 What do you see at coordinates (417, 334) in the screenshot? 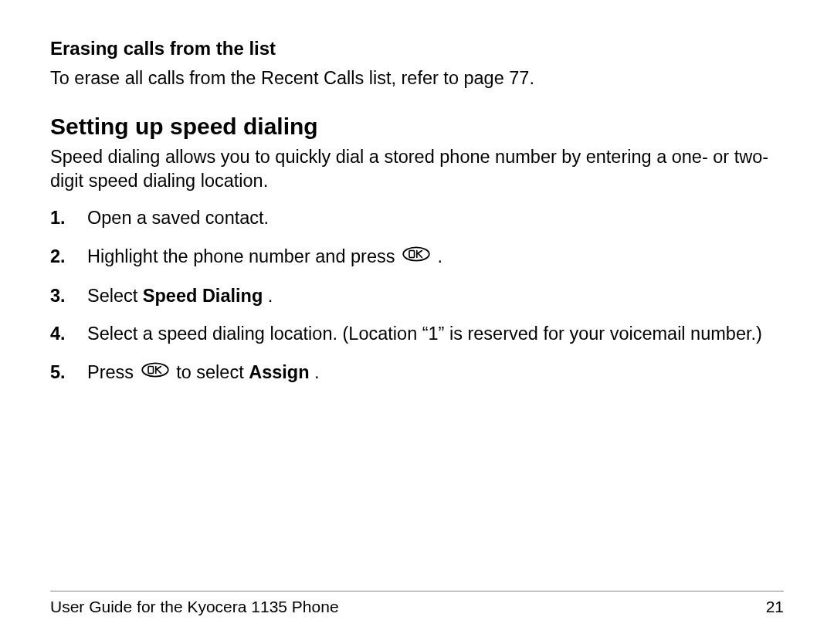
I see `step-4: 4. Select a speed dialing location. (Loc…` at bounding box center [417, 334].